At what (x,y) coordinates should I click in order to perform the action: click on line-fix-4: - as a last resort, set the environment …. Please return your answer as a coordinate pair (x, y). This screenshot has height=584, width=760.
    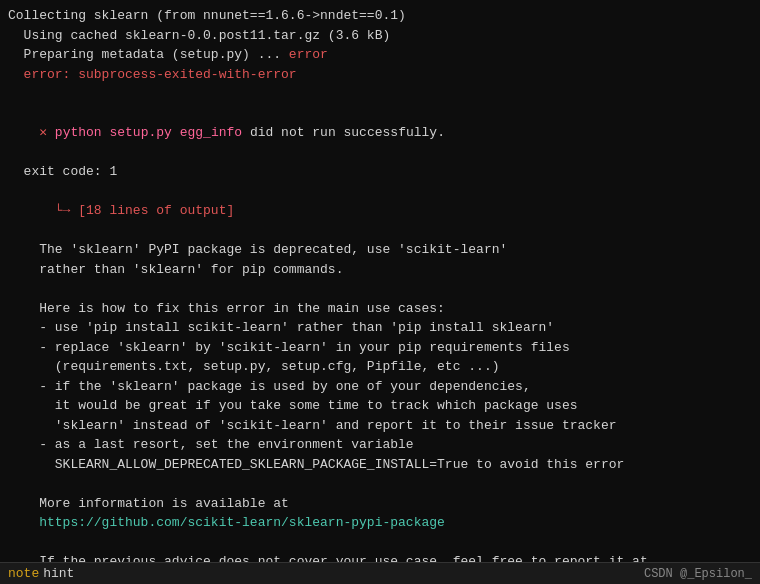
    Looking at the image, I should click on (380, 445).